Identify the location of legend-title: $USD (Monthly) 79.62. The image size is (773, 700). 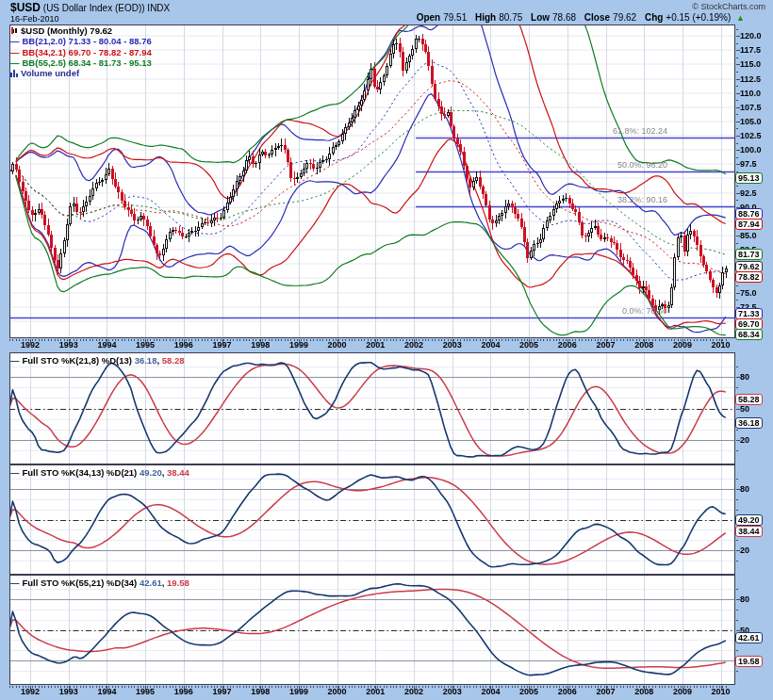
(66, 30).